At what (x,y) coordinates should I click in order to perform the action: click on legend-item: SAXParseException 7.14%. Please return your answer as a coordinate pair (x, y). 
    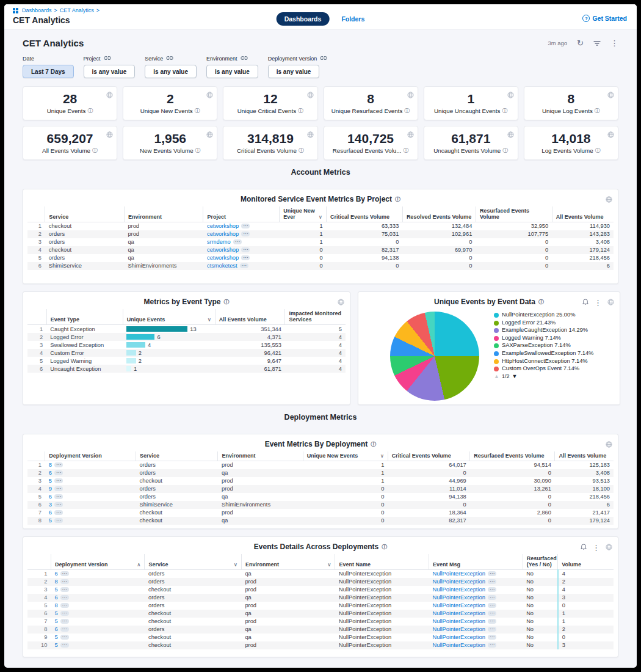
    Looking at the image, I should click on (554, 346).